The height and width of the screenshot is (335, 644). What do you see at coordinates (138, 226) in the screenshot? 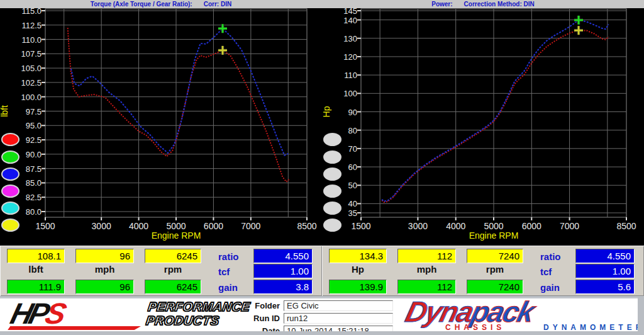
I see `x-tick-label: 4000` at bounding box center [138, 226].